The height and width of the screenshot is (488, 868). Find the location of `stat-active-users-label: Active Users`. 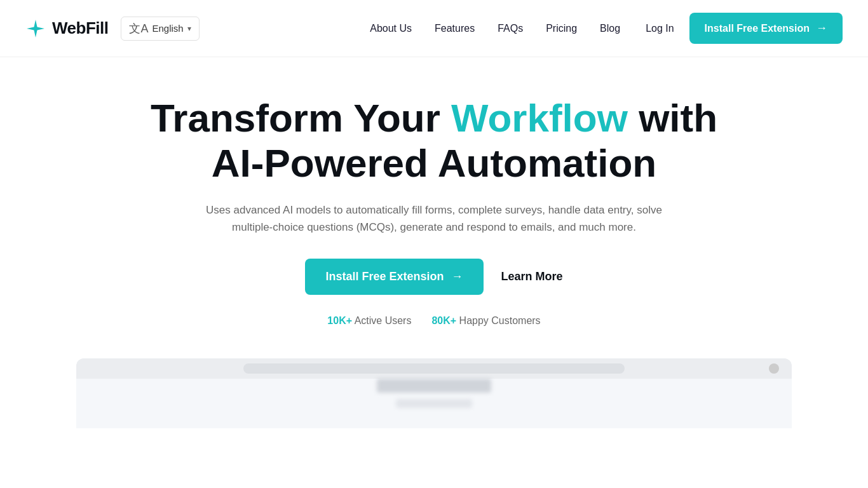

stat-active-users-label: Active Users is located at coordinates (381, 320).